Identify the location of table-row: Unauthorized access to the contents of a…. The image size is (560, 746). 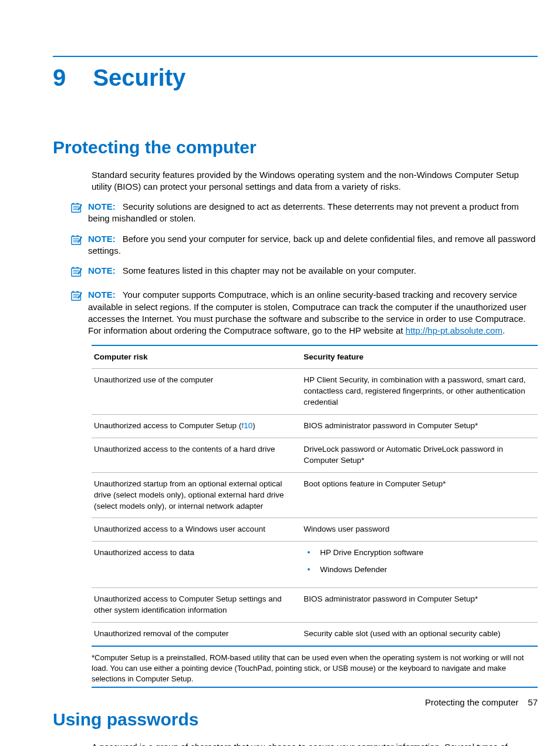
(315, 456).